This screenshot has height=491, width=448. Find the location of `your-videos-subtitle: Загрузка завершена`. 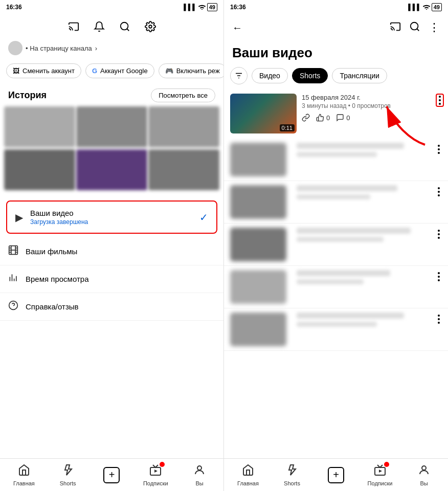

your-videos-subtitle: Загрузка завершена is located at coordinates (115, 222).